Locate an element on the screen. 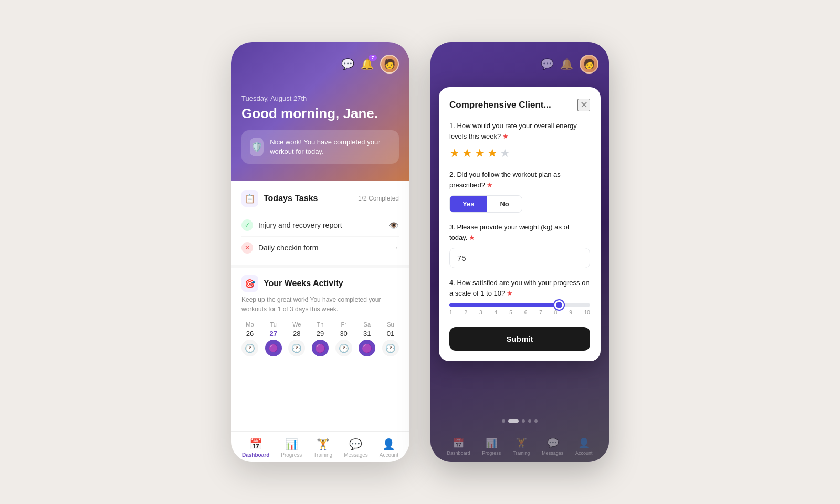  star-4: ★ is located at coordinates (492, 153).